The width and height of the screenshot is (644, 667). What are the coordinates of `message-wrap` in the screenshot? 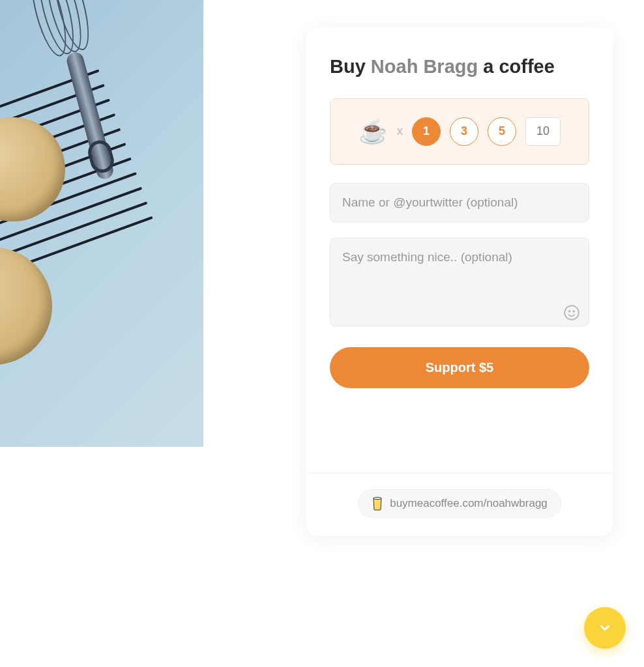 It's located at (460, 283).